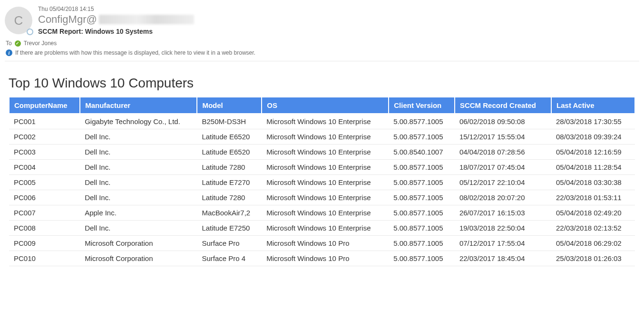  What do you see at coordinates (593, 259) in the screenshot?
I see `table-cell: 25/03/2018 01:26:03` at bounding box center [593, 259].